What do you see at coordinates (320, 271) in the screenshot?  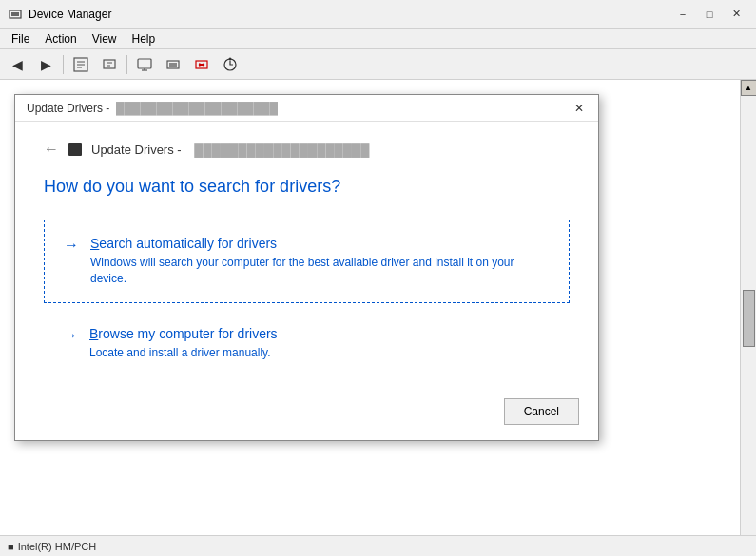 I see `option1-description: Windows will search your computer for th…` at bounding box center [320, 271].